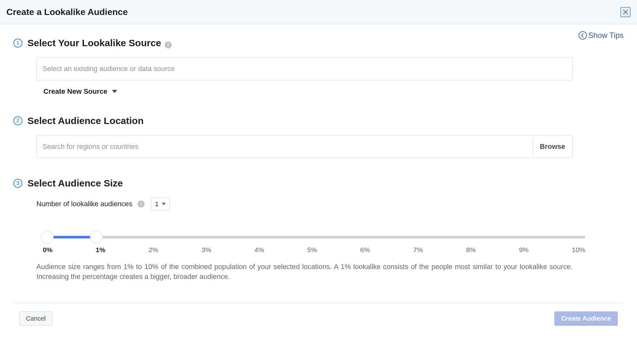 This screenshot has width=637, height=364. I want to click on size-help-text: Audience size ranges from 1% to 10% of t…, so click(304, 272).